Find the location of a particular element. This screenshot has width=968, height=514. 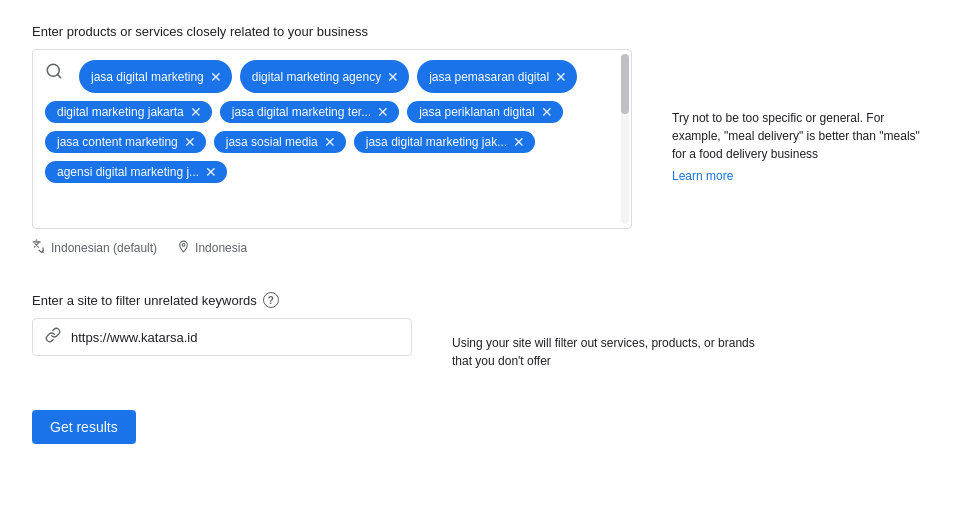

location-icon is located at coordinates (184, 248).